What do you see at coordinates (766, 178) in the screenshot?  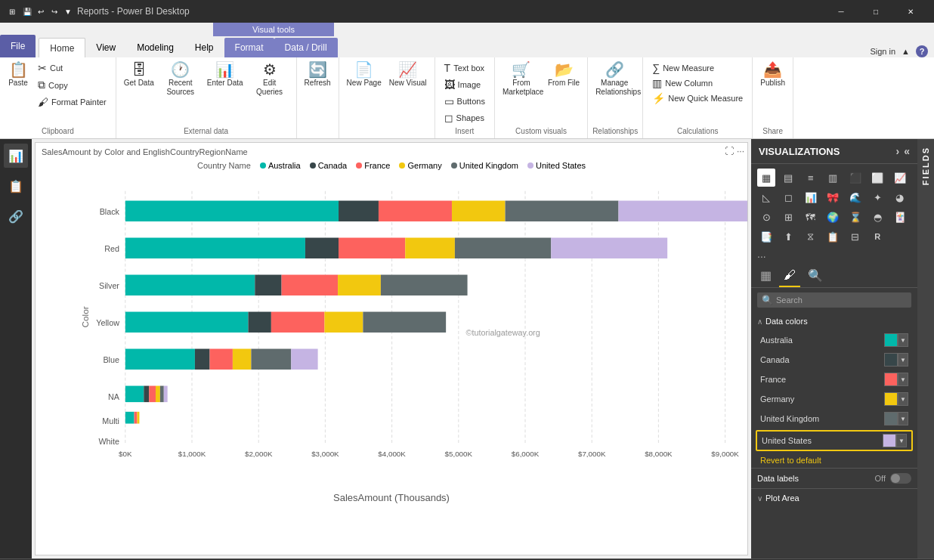 I see `viz-stacked-bar: ▦` at bounding box center [766, 178].